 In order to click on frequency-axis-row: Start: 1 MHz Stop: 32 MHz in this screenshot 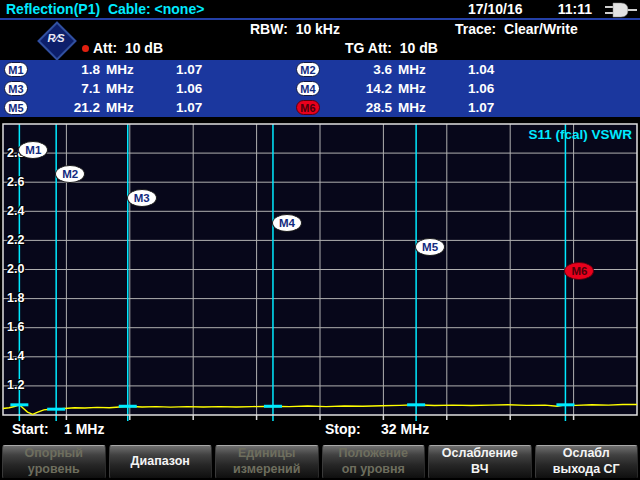, I will do `click(320, 431)`.